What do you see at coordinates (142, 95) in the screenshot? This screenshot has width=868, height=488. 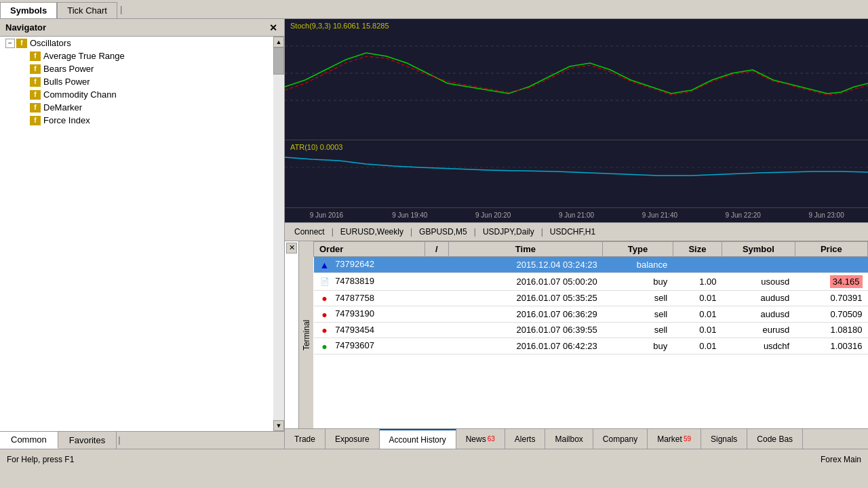 I see `tree-item-commodity-channel: f Commodity Chann` at bounding box center [142, 95].